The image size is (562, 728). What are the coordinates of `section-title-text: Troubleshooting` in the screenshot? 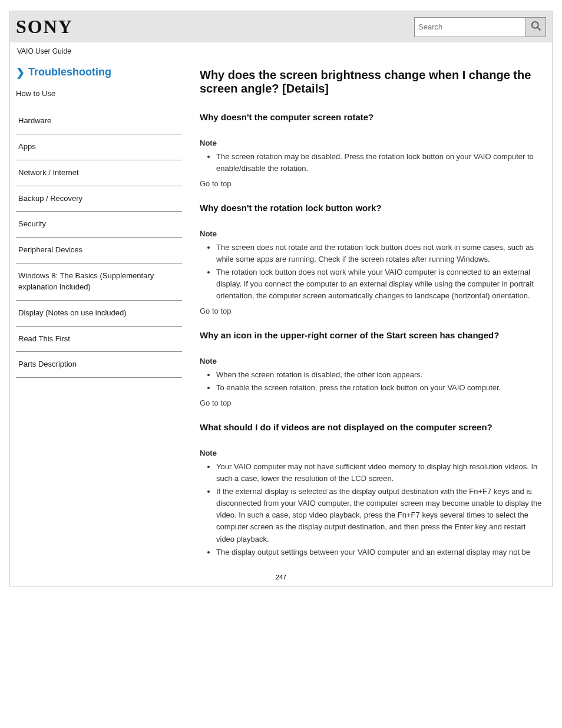 It's located at (70, 72).